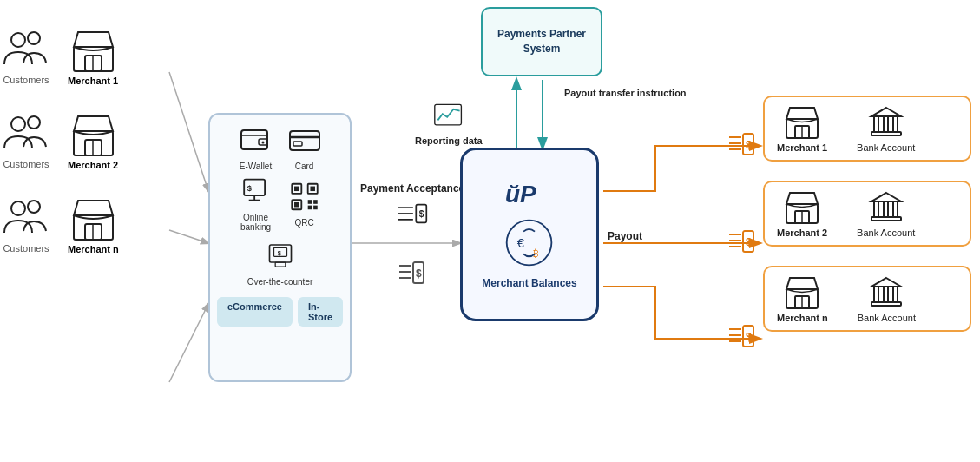  I want to click on merchant-group-1: Customers Merchant 1, so click(59, 56).